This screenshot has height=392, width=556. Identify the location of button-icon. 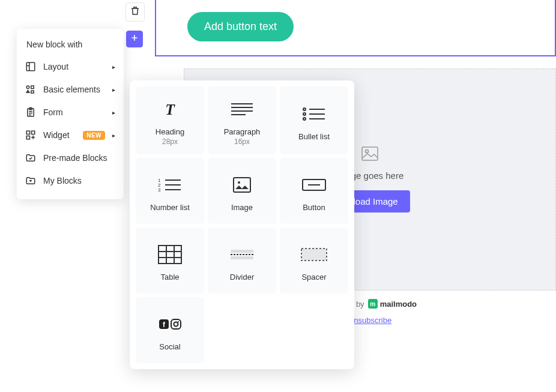
(314, 185).